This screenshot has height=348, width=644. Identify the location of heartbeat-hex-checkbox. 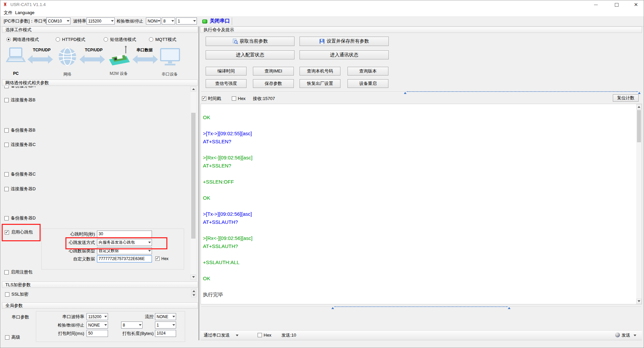
(158, 258).